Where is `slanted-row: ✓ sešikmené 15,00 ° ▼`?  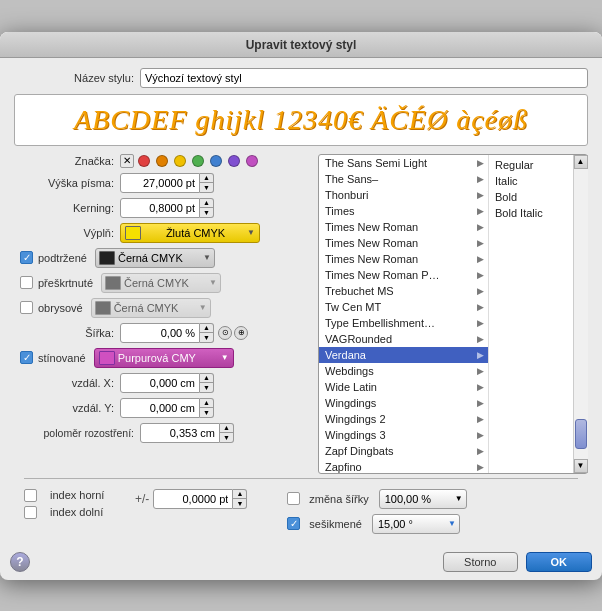
slanted-row: ✓ sešikmené 15,00 ° ▼ is located at coordinates (376, 524).